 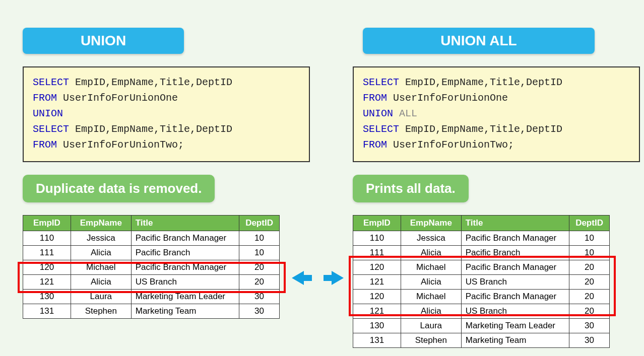 What do you see at coordinates (334, 278) in the screenshot?
I see `arrow-right-icon` at bounding box center [334, 278].